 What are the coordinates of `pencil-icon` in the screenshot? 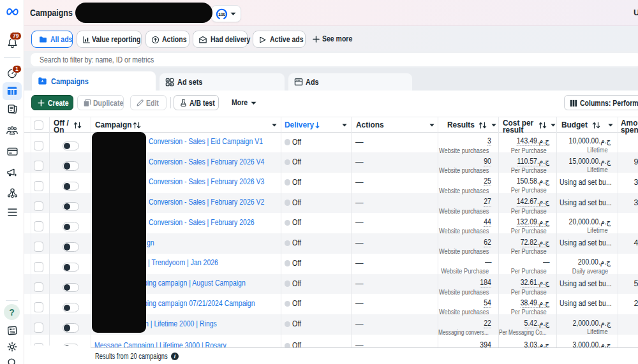 It's located at (140, 103).